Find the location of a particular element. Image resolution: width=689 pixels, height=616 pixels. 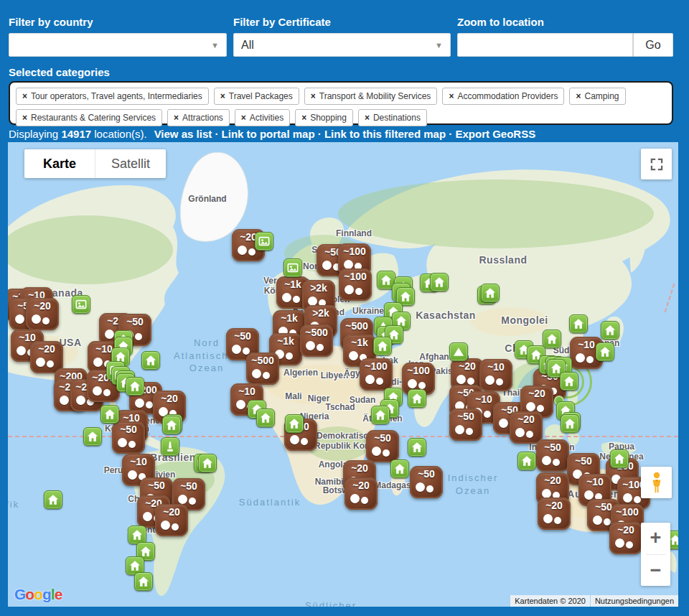

category-chip: ×Destinations is located at coordinates (393, 118).